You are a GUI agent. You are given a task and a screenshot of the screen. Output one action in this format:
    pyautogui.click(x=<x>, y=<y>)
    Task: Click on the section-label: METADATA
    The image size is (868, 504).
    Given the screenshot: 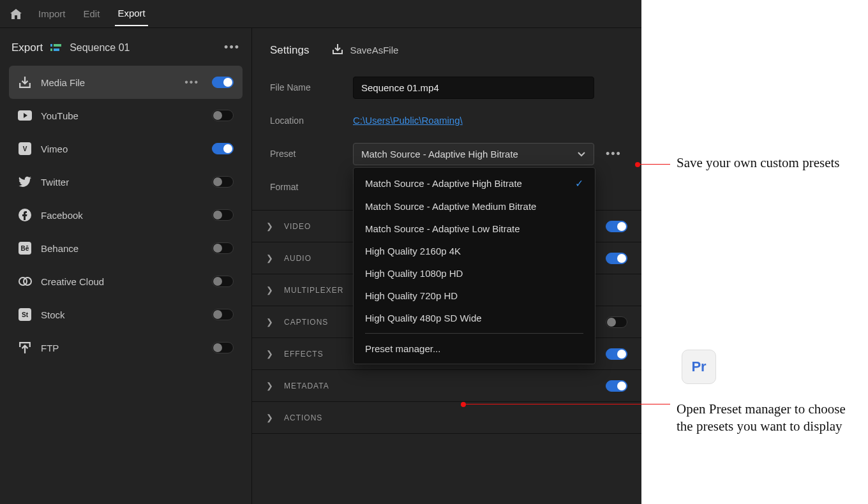 What is the action you would take?
    pyautogui.click(x=440, y=386)
    